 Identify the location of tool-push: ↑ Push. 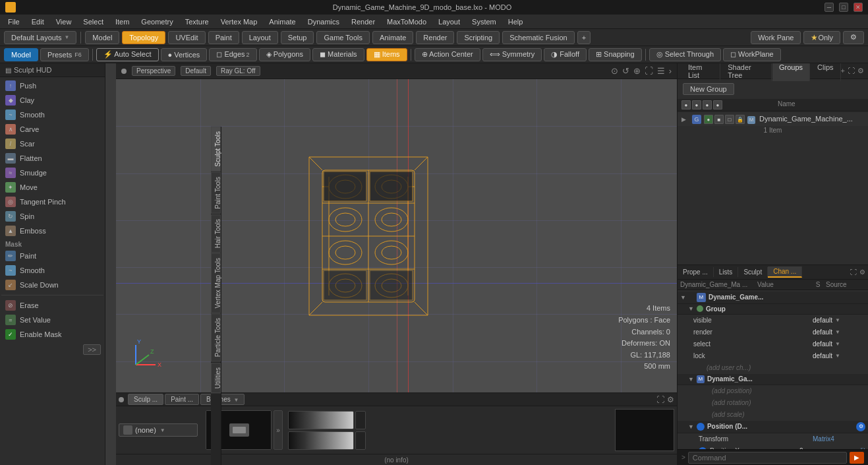
(53, 86).